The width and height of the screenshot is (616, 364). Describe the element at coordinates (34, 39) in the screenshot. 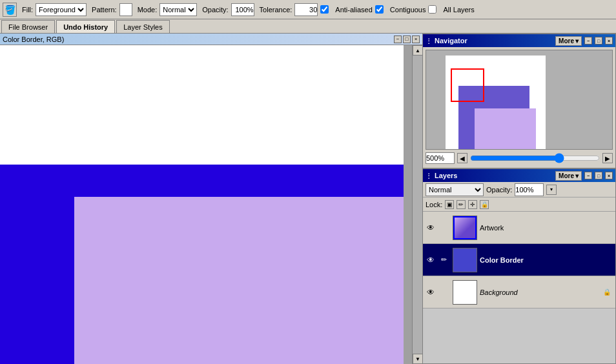

I see `canvas-title: Color Border, RGB)` at that location.